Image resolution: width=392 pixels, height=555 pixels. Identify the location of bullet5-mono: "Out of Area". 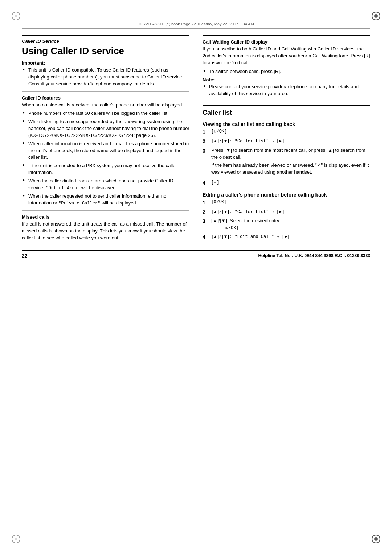
(63, 188).